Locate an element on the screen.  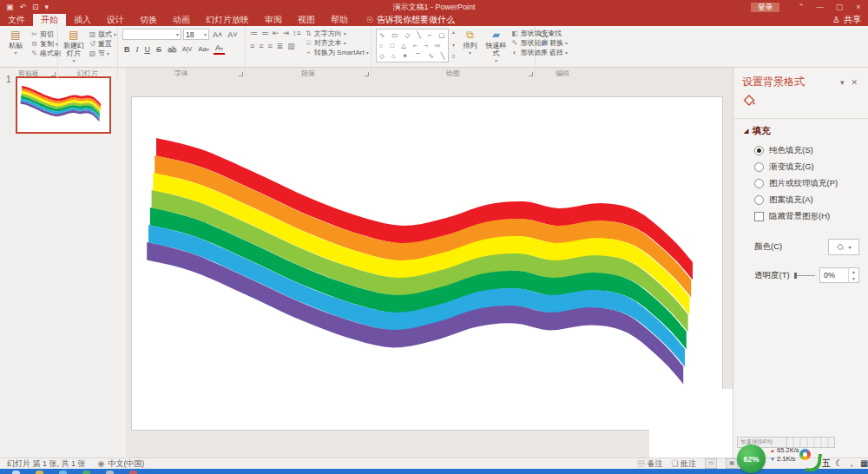
tab-4: 切换 is located at coordinates (148, 20).